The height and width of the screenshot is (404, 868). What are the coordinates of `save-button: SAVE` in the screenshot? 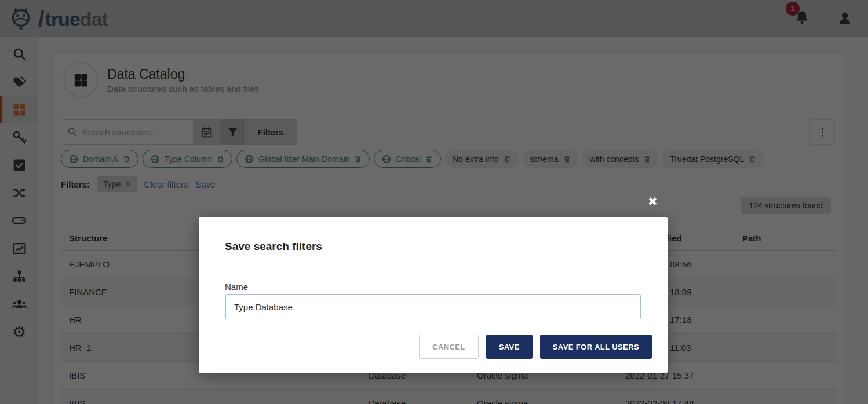 It's located at (509, 347).